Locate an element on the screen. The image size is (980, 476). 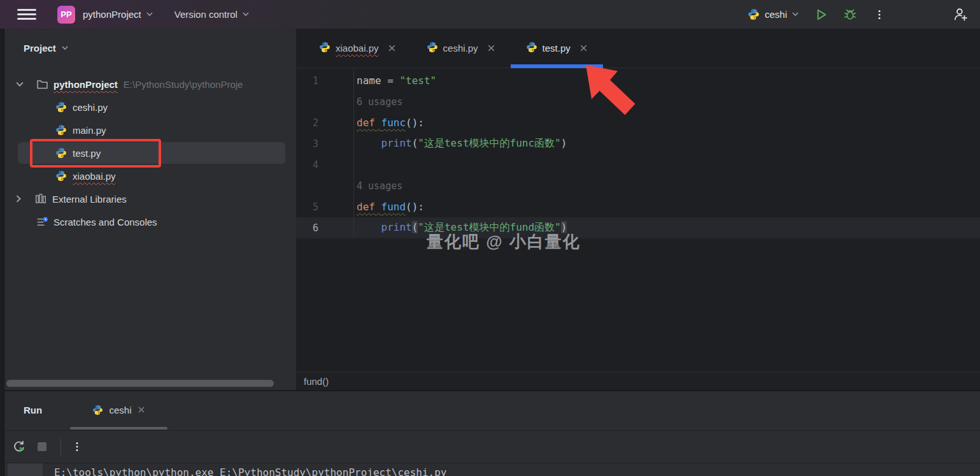
tree-item-path: E:\PythonStudy\pythonProje is located at coordinates (183, 84).